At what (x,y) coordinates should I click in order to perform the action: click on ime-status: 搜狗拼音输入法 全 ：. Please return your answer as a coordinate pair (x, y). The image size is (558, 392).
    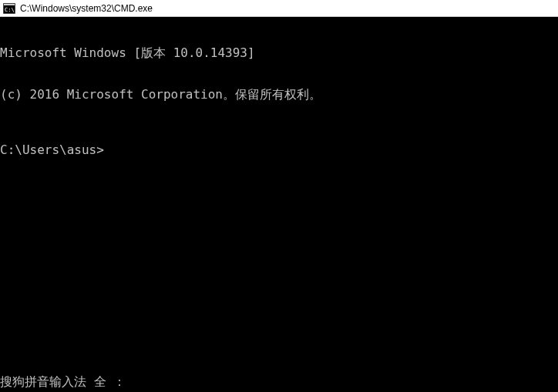
    Looking at the image, I should click on (63, 382).